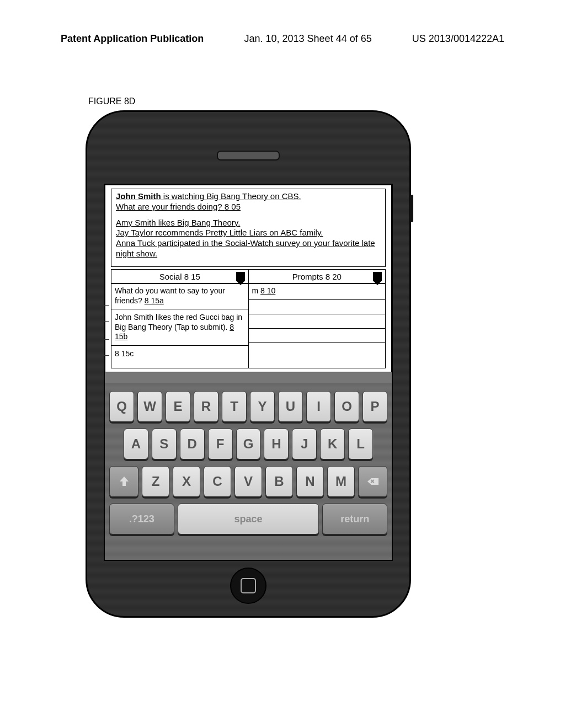 Image resolution: width=565 pixels, height=728 pixels. Describe the element at coordinates (248, 196) in the screenshot. I see `feed-line-1: John Smith is watching Big Bang Theory o…` at that location.